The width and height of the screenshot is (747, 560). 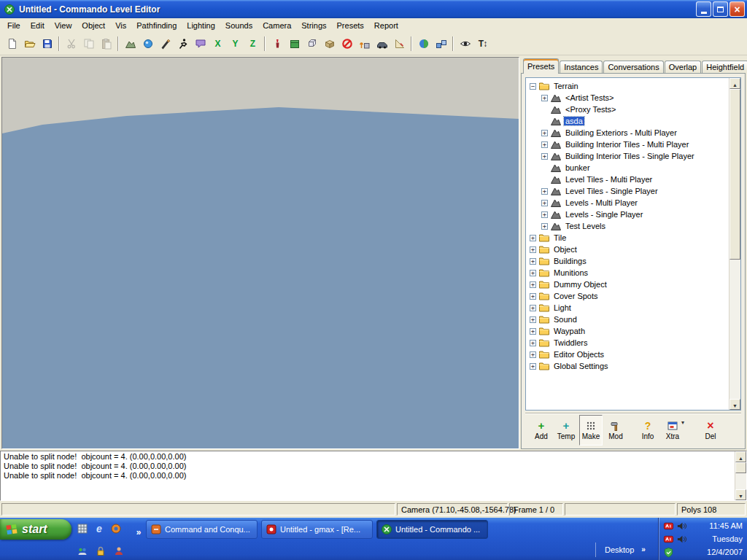 I want to click on scroll-track, so click(x=741, y=475).